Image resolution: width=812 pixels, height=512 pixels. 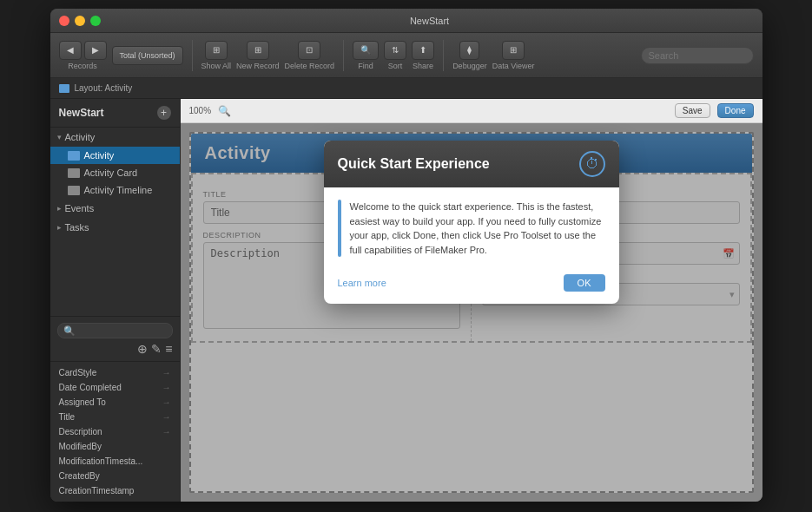 What do you see at coordinates (142, 349) in the screenshot?
I see `add-field-icon: ⊕` at bounding box center [142, 349].